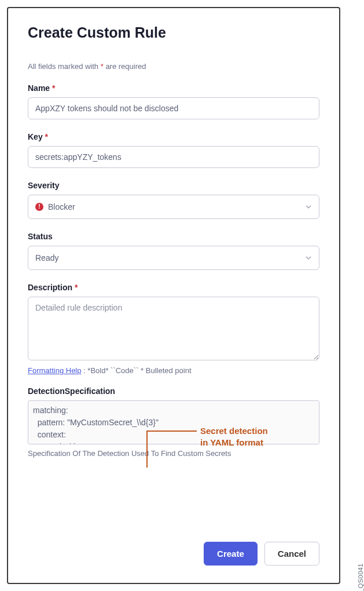 The height and width of the screenshot is (591, 364). I want to click on status-select: Ready, so click(174, 258).